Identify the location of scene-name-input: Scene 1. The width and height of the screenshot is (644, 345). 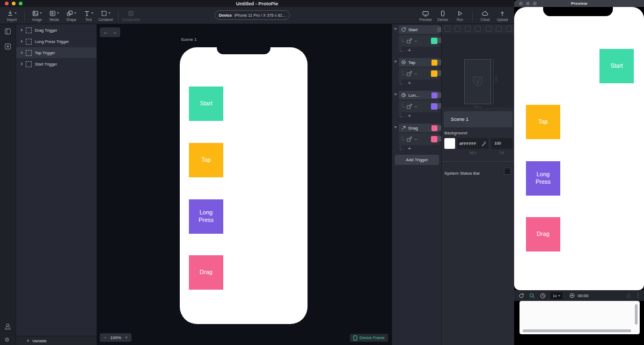
(478, 119).